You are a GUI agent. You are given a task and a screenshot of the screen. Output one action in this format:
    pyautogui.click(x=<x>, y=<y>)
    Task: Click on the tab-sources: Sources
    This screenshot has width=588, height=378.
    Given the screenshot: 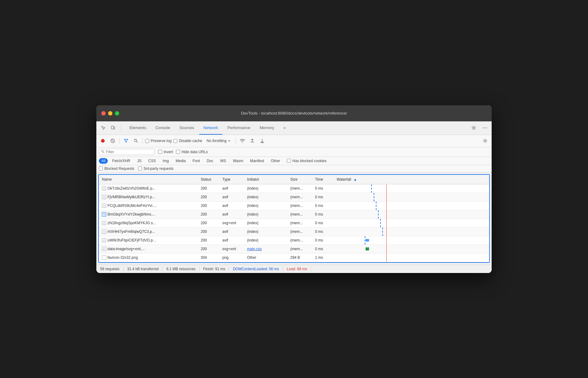 What is the action you would take?
    pyautogui.click(x=187, y=128)
    